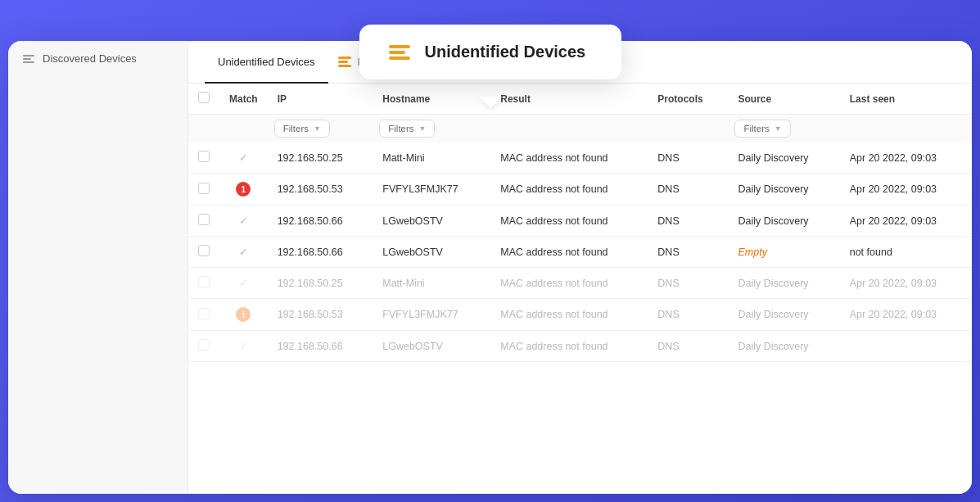  I want to click on ip-filter-button: Filters ▼, so click(302, 129).